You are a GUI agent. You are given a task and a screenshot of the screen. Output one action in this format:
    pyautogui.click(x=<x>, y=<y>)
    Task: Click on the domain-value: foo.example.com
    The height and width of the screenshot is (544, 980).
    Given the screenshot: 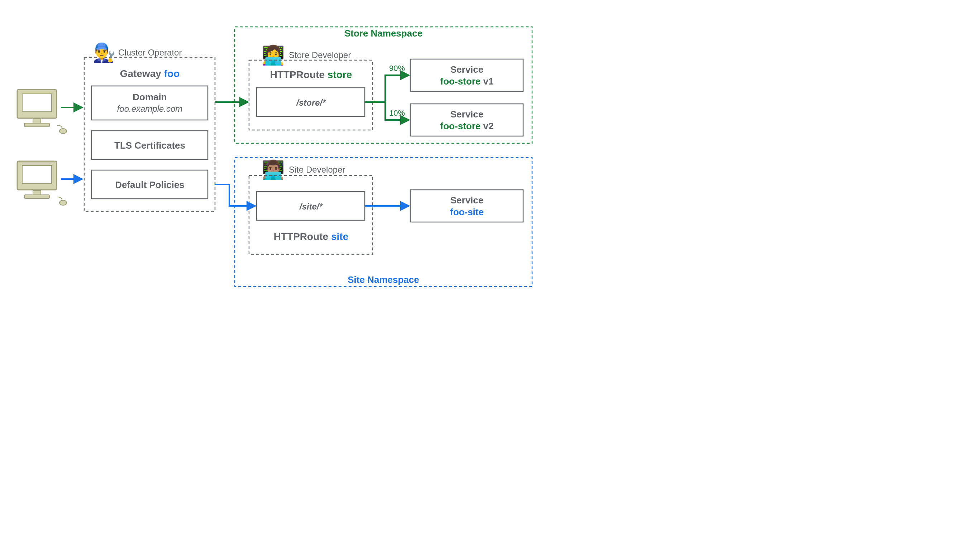 What is the action you would take?
    pyautogui.click(x=150, y=109)
    